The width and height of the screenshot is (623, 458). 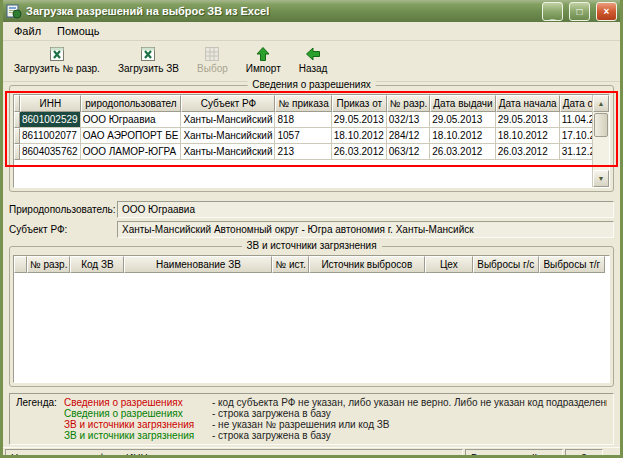 What do you see at coordinates (137, 456) in the screenshot?
I see `status-column-value: ИНН` at bounding box center [137, 456].